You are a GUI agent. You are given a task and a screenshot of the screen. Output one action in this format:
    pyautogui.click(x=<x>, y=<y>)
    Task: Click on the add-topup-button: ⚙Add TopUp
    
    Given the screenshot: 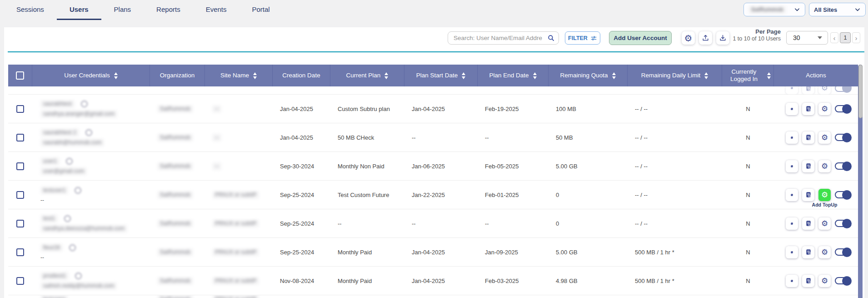 What is the action you would take?
    pyautogui.click(x=824, y=195)
    